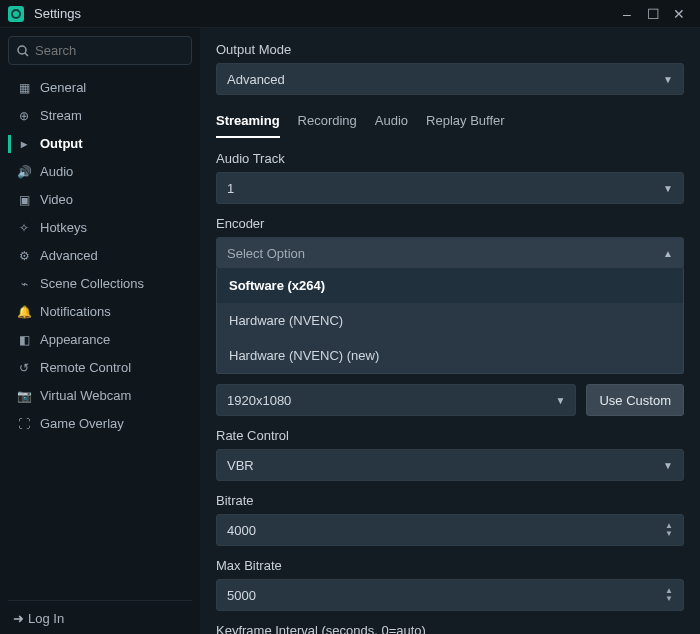  I want to click on sidebar-item-label: General, so click(63, 88).